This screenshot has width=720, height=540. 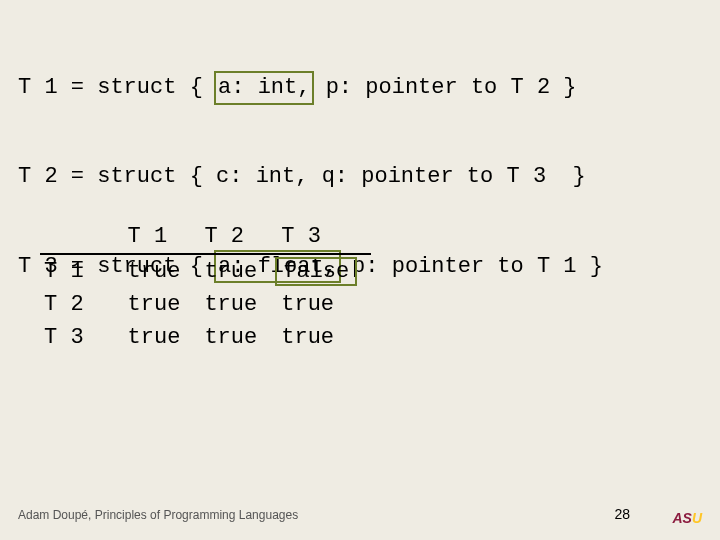 What do you see at coordinates (206, 287) in the screenshot?
I see `equivalence-table: T 1 T 2 T 3 T 1truetruefalseT 2truetruet…` at bounding box center [206, 287].